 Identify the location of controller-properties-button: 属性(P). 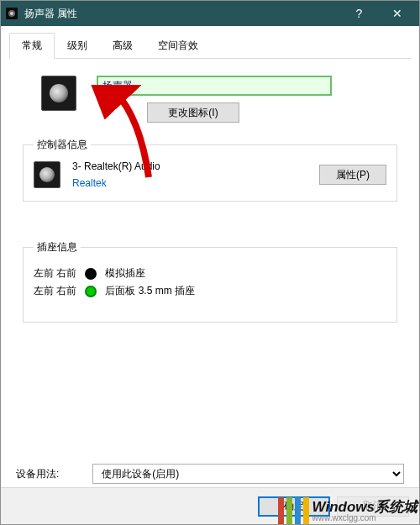
(353, 175).